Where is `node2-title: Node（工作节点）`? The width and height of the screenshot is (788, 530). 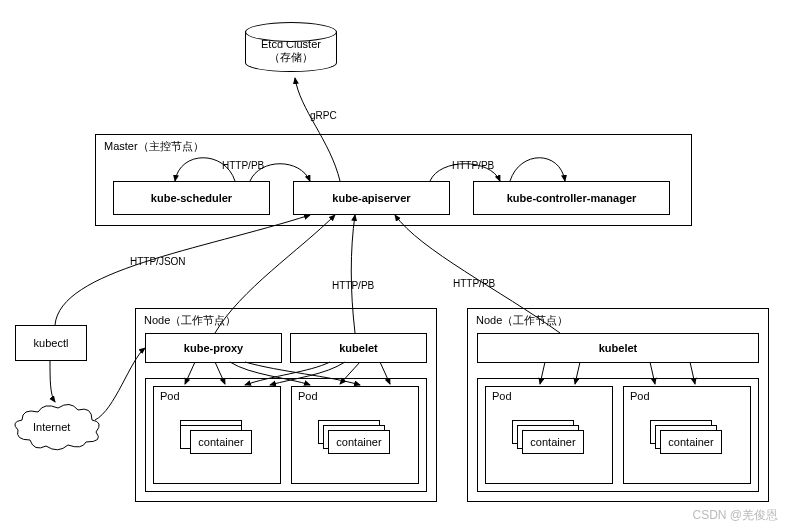 node2-title: Node（工作节点） is located at coordinates (522, 320).